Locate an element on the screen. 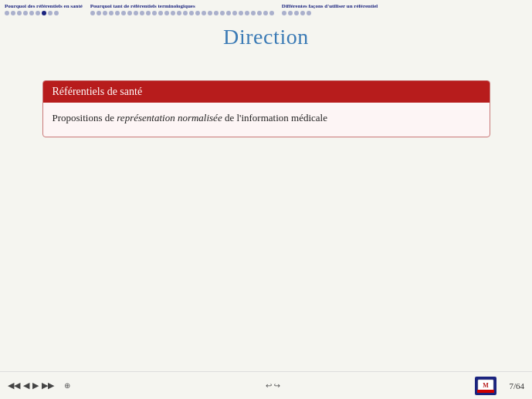  redo-icon: ↩ is located at coordinates (277, 386).